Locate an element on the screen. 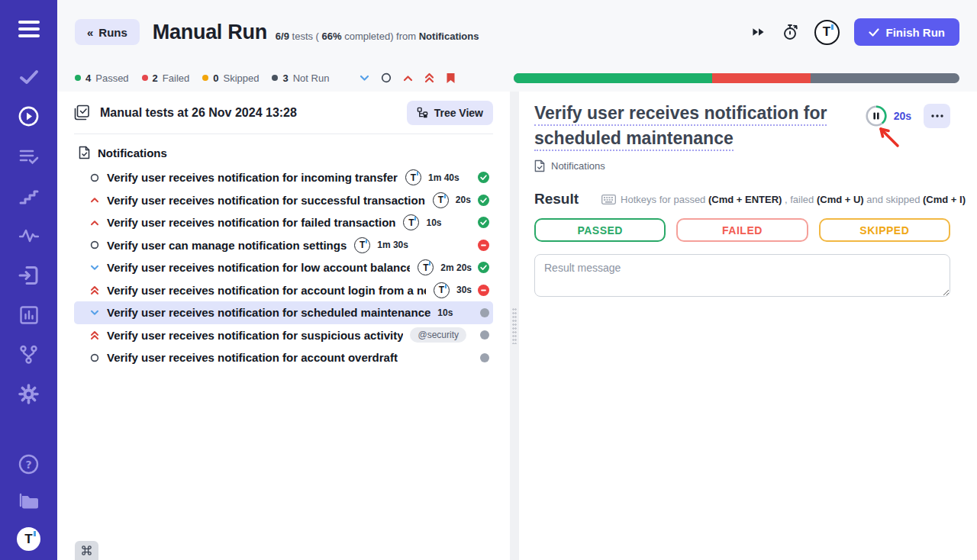 This screenshot has height=560, width=977. test-row: Verify user receives notification for fa… is located at coordinates (284, 223).